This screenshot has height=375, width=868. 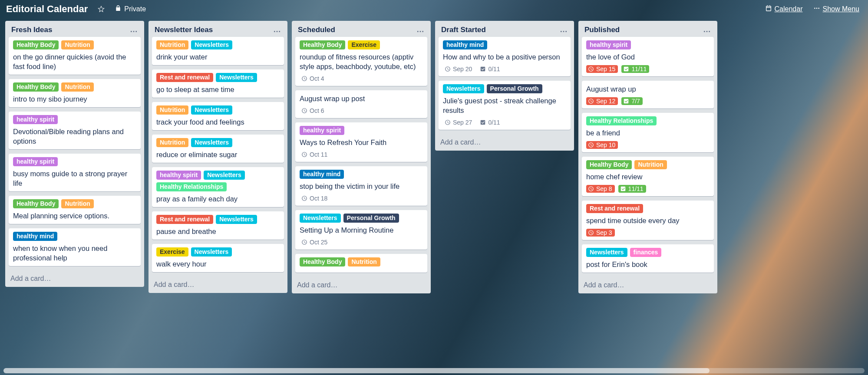 I want to click on due-badge: Oct 25, so click(x=315, y=242).